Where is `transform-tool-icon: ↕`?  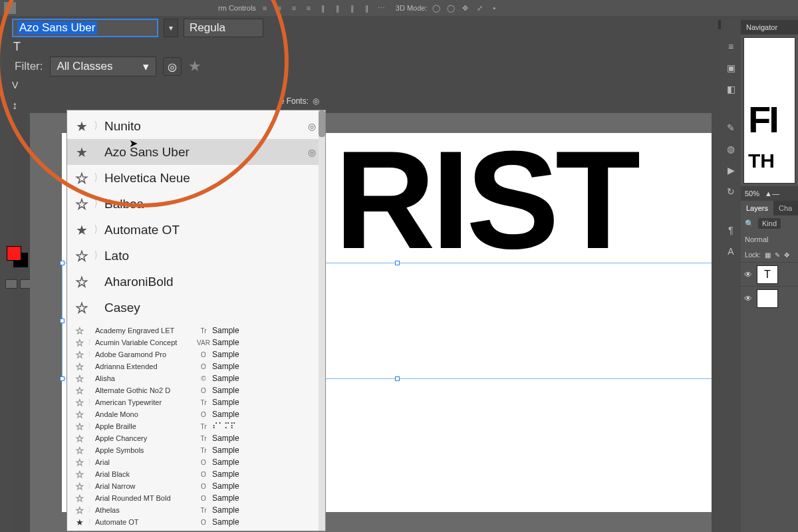
transform-tool-icon: ↕ is located at coordinates (15, 106).